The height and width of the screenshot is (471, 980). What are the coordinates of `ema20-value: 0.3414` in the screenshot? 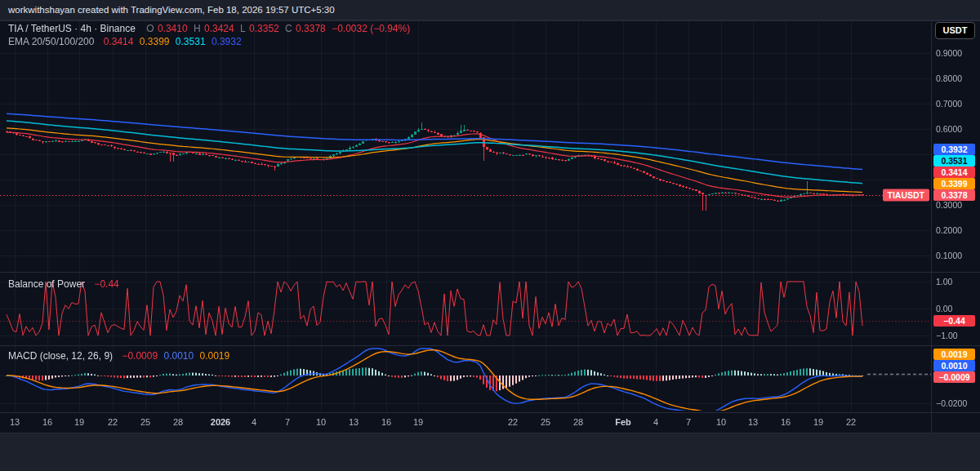 It's located at (119, 42).